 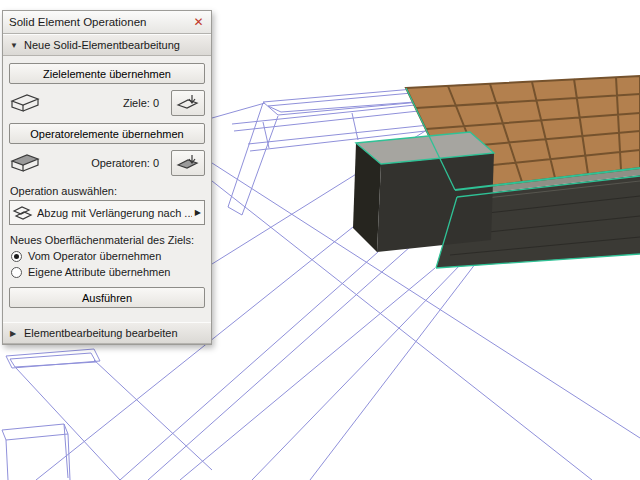 What do you see at coordinates (107, 103) in the screenshot?
I see `targets-count-label: Ziele: 0` at bounding box center [107, 103].